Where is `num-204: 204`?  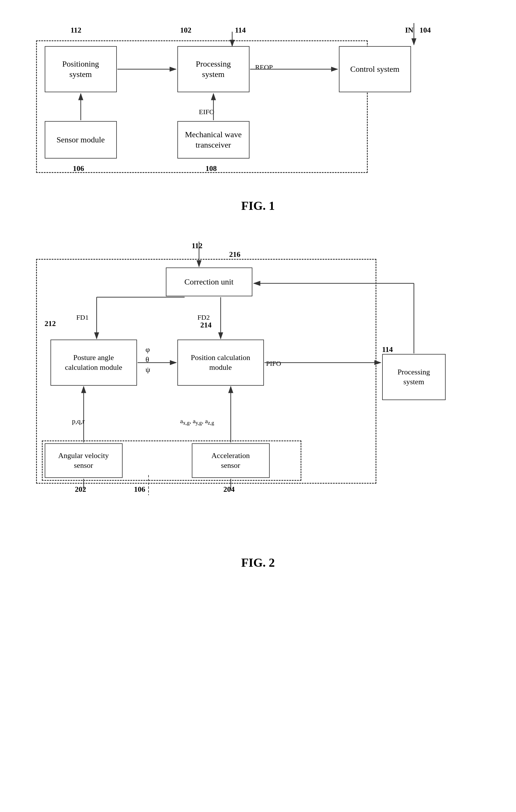 num-204: 204 is located at coordinates (229, 490).